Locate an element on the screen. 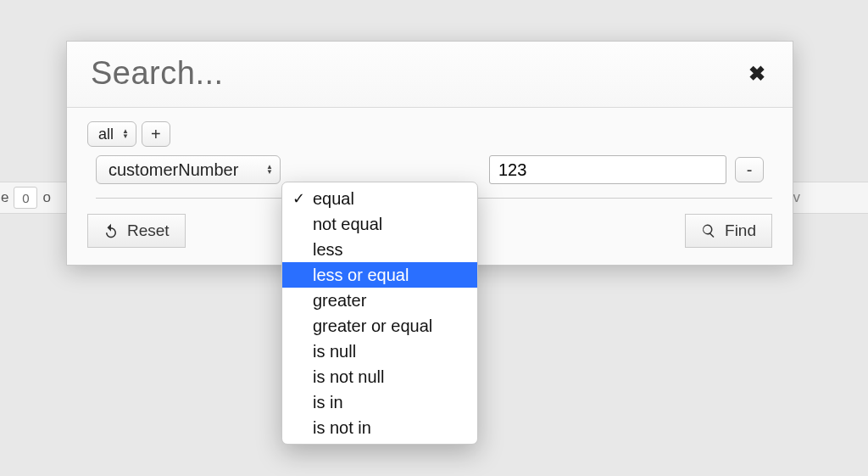 This screenshot has height=476, width=868. value-input is located at coordinates (608, 170).